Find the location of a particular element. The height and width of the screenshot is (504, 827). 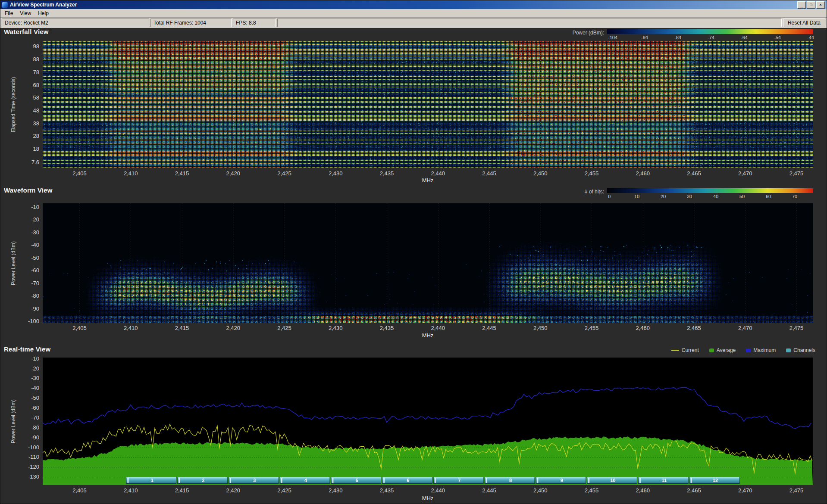

reset-all-data-button: Reset All Data is located at coordinates (804, 23).